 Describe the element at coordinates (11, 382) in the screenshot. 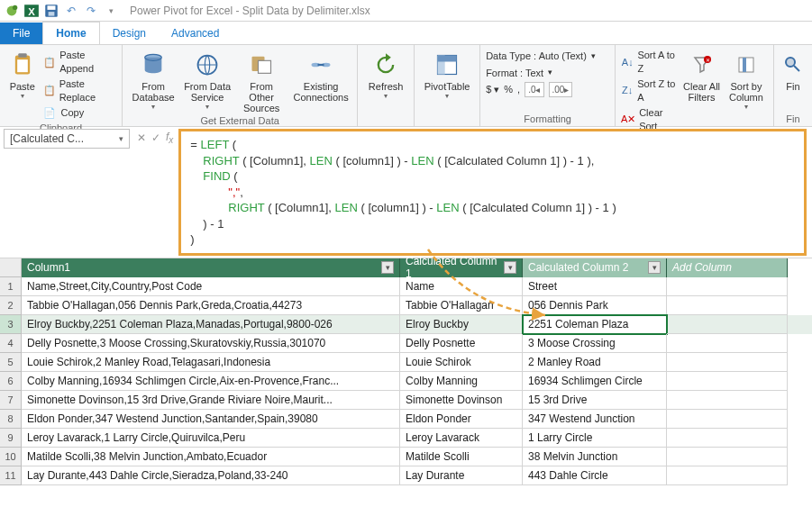

I see `row-header: 6` at that location.